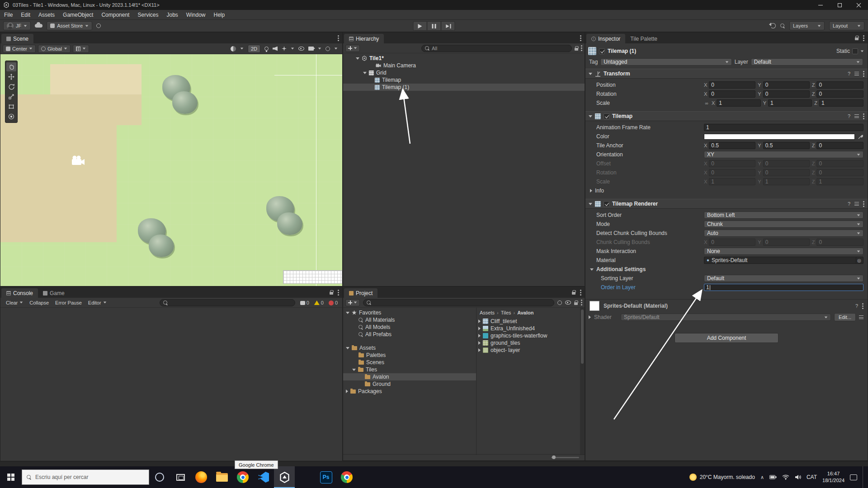 The height and width of the screenshot is (488, 868). What do you see at coordinates (20, 293) in the screenshot?
I see `tab-console: Console` at bounding box center [20, 293].